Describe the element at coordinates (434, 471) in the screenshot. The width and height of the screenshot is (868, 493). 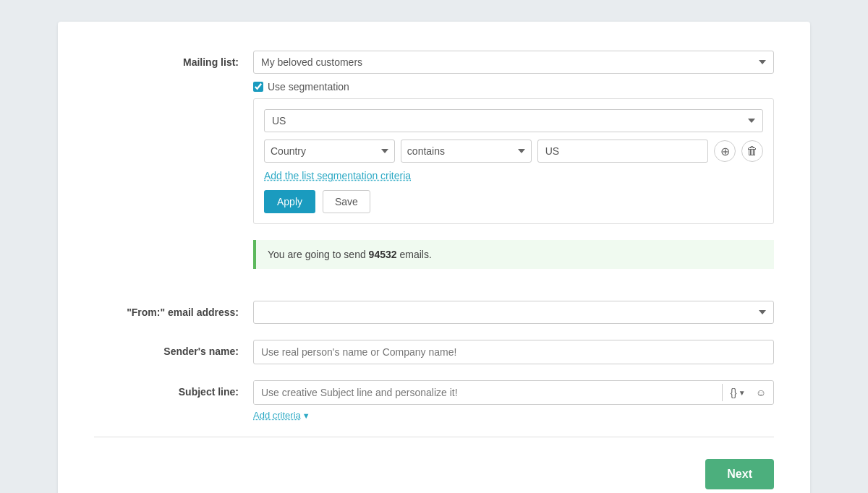
I see `footer-row: Next` at that location.